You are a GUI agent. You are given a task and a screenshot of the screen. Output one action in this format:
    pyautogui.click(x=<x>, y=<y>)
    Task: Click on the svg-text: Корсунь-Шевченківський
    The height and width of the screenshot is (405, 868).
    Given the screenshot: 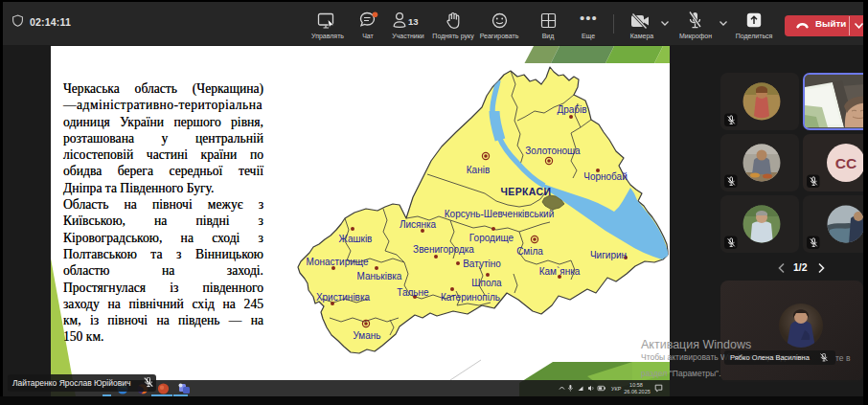 What is the action you would take?
    pyautogui.click(x=499, y=214)
    